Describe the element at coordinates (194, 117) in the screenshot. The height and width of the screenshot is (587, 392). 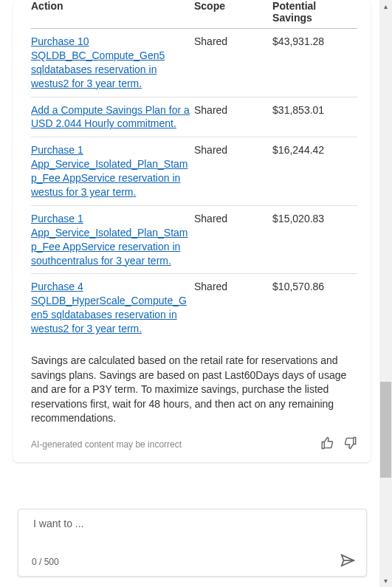
I see `table-row: Add a Compute Savings Plan for a USD 2.0…` at that location.